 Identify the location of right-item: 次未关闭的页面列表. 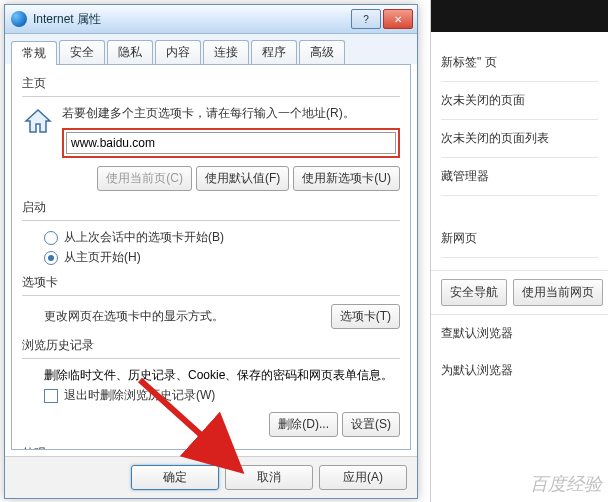
(520, 139).